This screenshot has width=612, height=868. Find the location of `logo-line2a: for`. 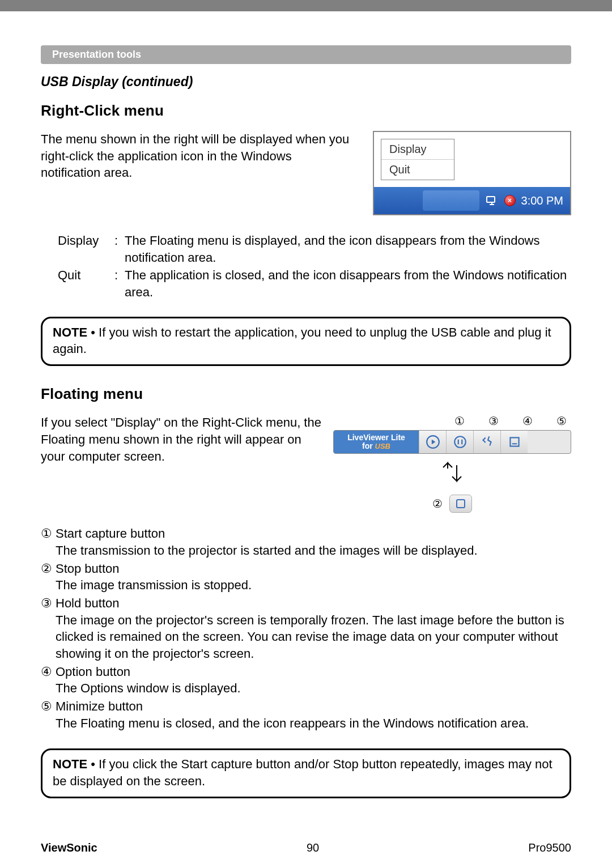

logo-line2a: for is located at coordinates (368, 446).